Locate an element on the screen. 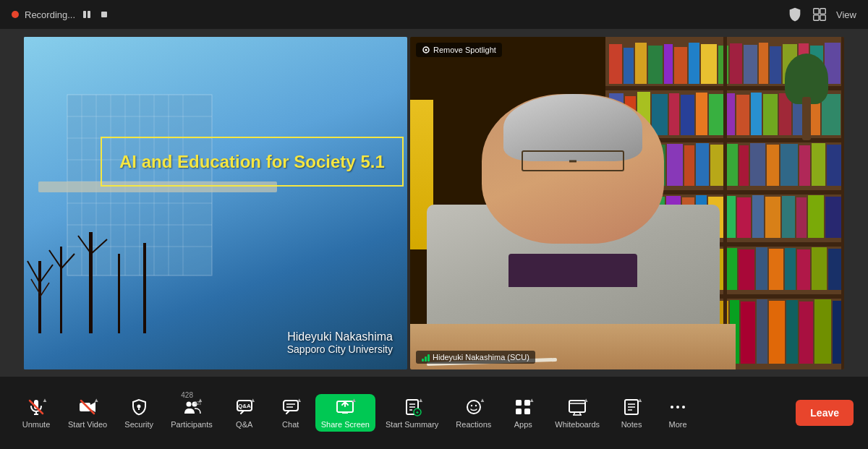  slide-author-org: Sapporo City University is located at coordinates (340, 349).